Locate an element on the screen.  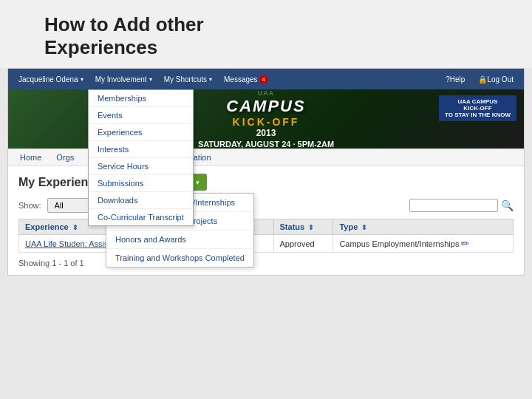
messages-label: Messages is located at coordinates (241, 80).